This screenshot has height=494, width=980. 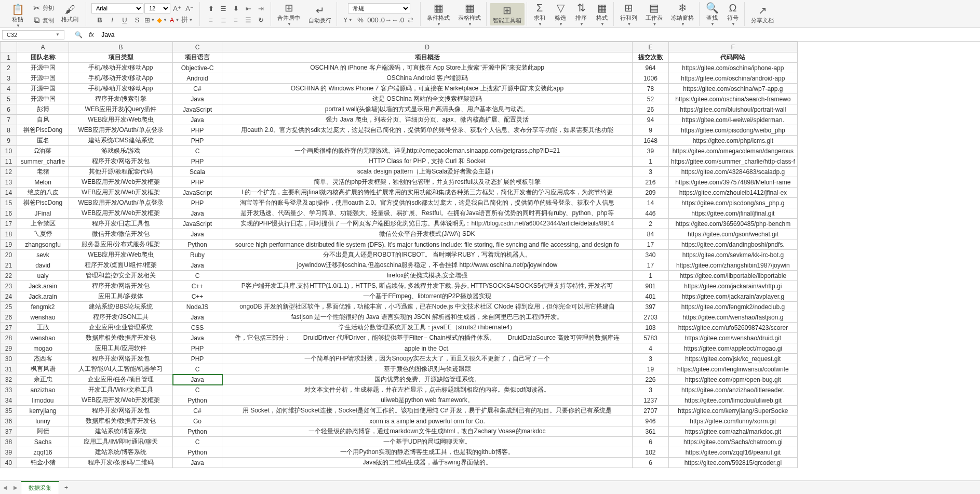 What do you see at coordinates (427, 297) in the screenshot?
I see `cell: 一个基于FFmpeg、libtorrent的P2P播放器实现` at bounding box center [427, 297].